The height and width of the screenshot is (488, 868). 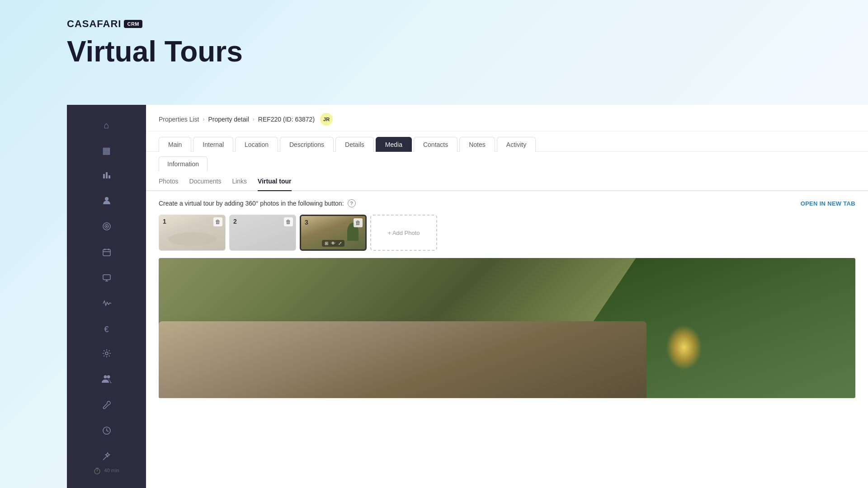 What do you see at coordinates (257, 145) in the screenshot?
I see `tab-location: Location` at bounding box center [257, 145].